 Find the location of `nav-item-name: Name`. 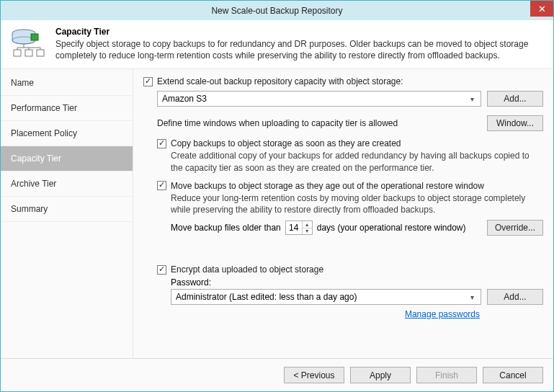

nav-item-name: Name is located at coordinates (66, 84).